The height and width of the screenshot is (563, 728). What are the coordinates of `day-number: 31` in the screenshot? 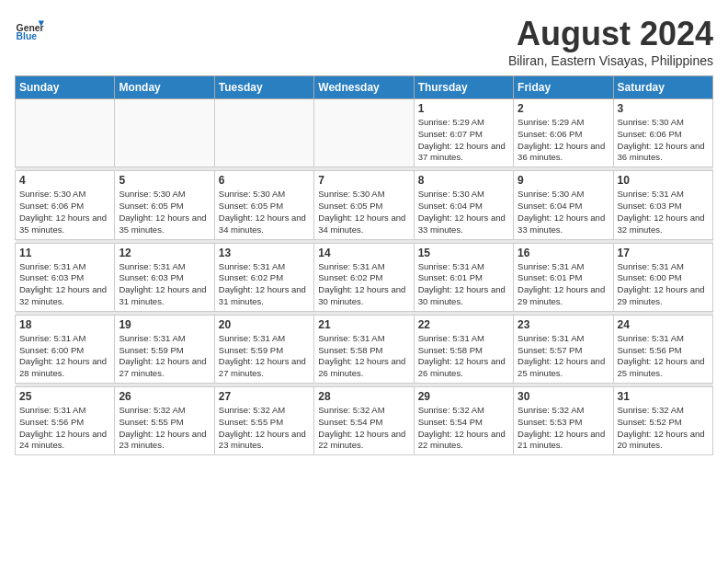 It's located at (664, 396).